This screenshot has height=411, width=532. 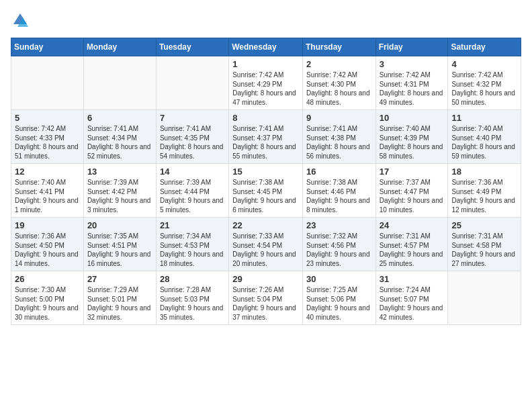 I want to click on day-info: Sunrise: 7:26 AM Sunset: 5:04 PM Dayligh…, so click(x=266, y=304).